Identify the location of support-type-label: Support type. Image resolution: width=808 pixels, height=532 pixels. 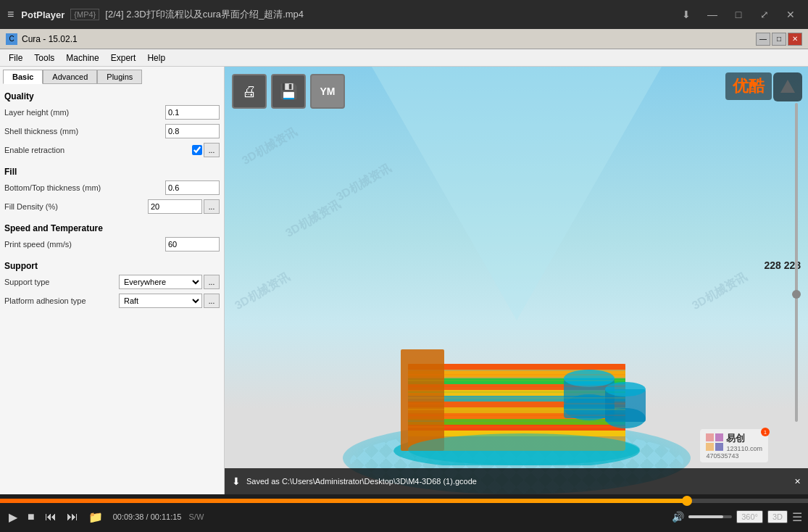
(62, 282).